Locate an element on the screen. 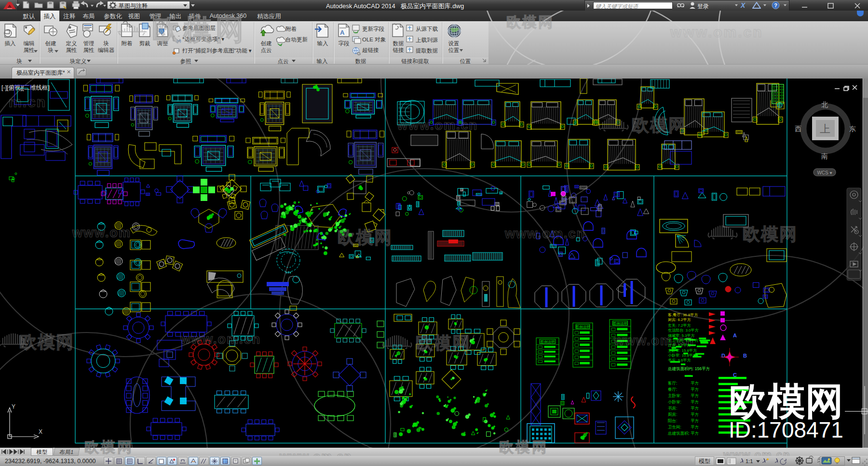  svg-text: 小卧室: is located at coordinates (675, 402).